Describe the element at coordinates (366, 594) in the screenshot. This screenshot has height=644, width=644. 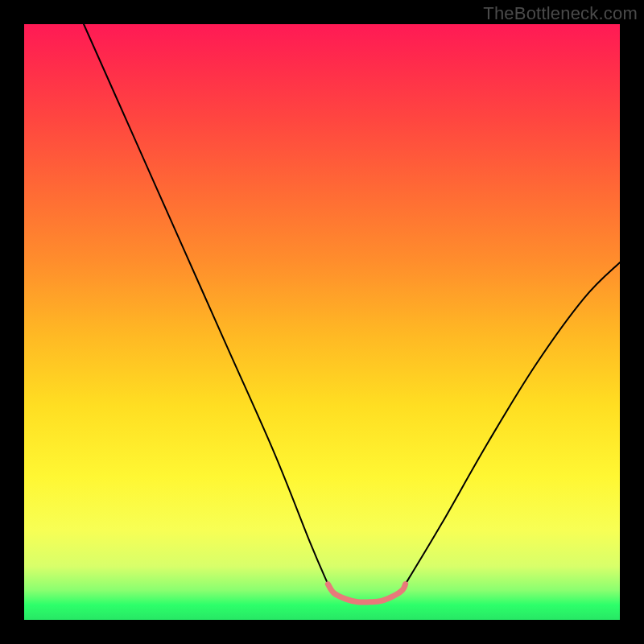
I see `series-valley-floor` at that location.